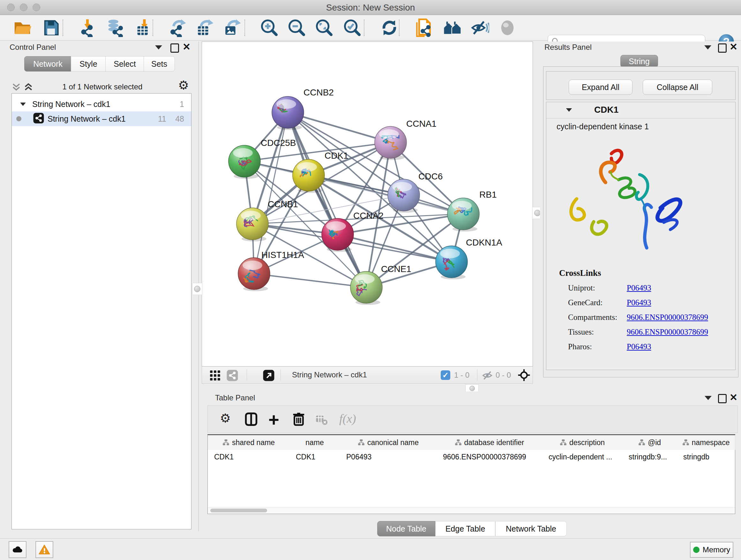 The image size is (741, 560). What do you see at coordinates (593, 317) in the screenshot?
I see `crosslink-label: Compartments:` at bounding box center [593, 317].